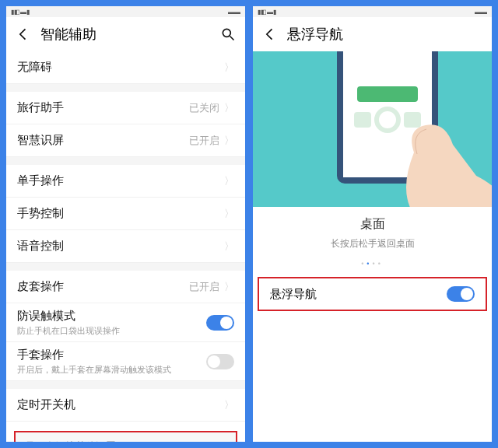  I want to click on row-voice: 语音控制 〉, so click(126, 247).